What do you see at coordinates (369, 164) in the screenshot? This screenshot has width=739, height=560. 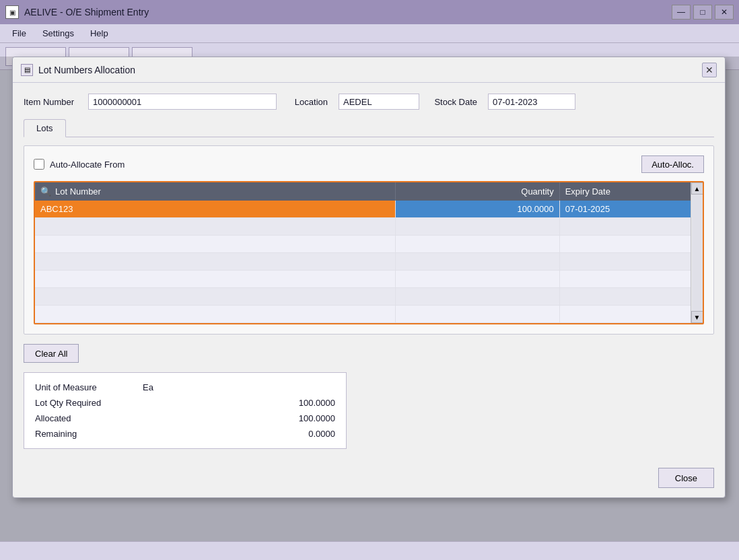 I see `auto-allocate-row: Auto-Allocate From Auto-Alloc.` at bounding box center [369, 164].